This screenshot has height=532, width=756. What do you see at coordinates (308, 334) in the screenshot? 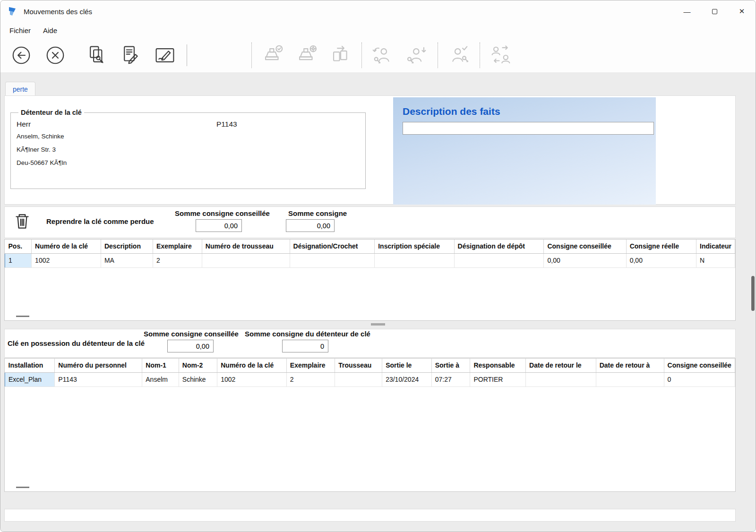
I see `holder-deposit-label: Somme consigne du détenteur de clé` at bounding box center [308, 334].